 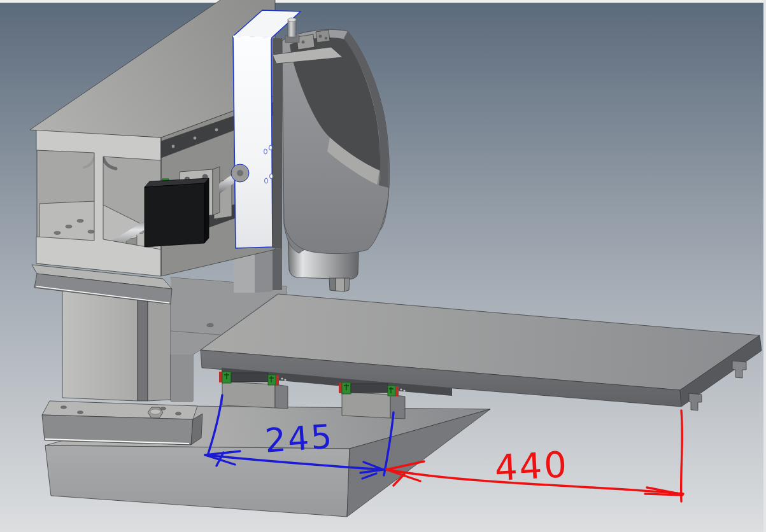 I want to click on stepper-motor, so click(x=177, y=213).